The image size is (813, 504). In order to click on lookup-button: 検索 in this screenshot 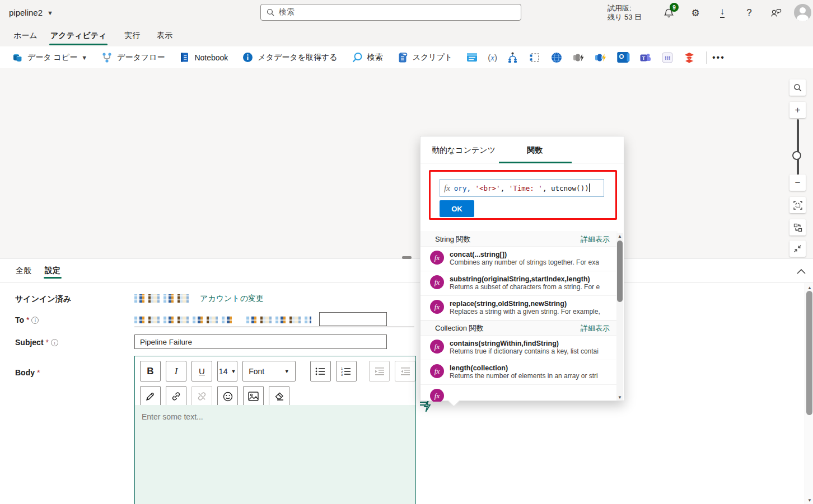, I will do `click(367, 58)`.